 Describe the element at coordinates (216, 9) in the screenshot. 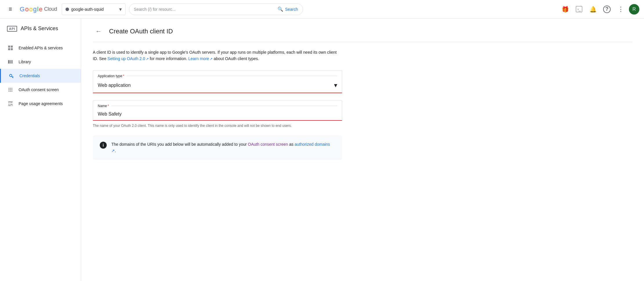

I see `search-bar: Search (/) for resourc... 🔍 Search` at that location.